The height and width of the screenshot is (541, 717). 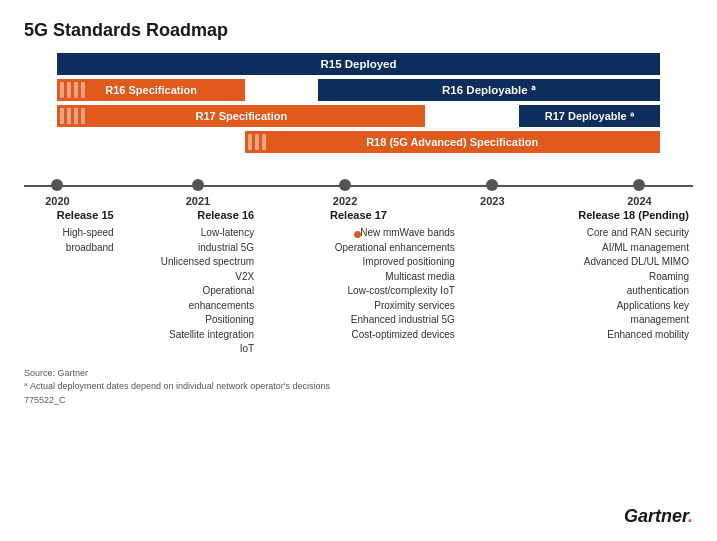 I want to click on col-item-r15-0: High-speed broadband, so click(x=71, y=240).